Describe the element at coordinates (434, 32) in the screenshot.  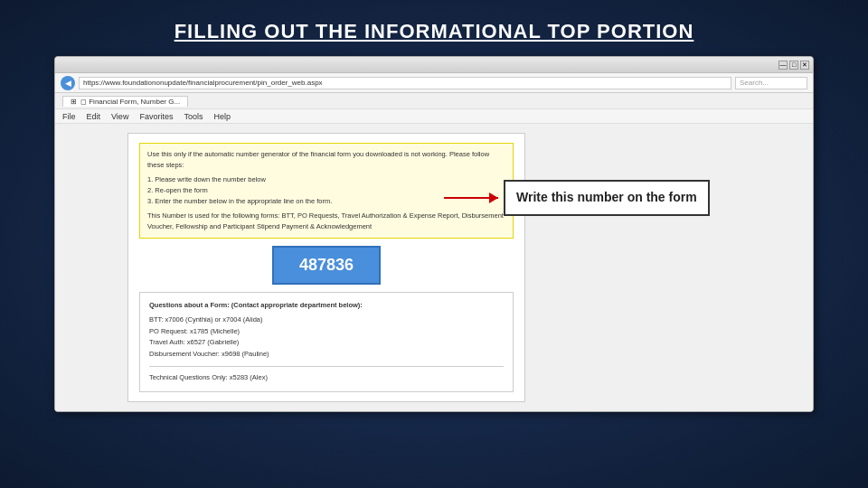
I see `slide-title: FILLING OUT THE INFORMATIONAL TOP PORTIO…` at that location.